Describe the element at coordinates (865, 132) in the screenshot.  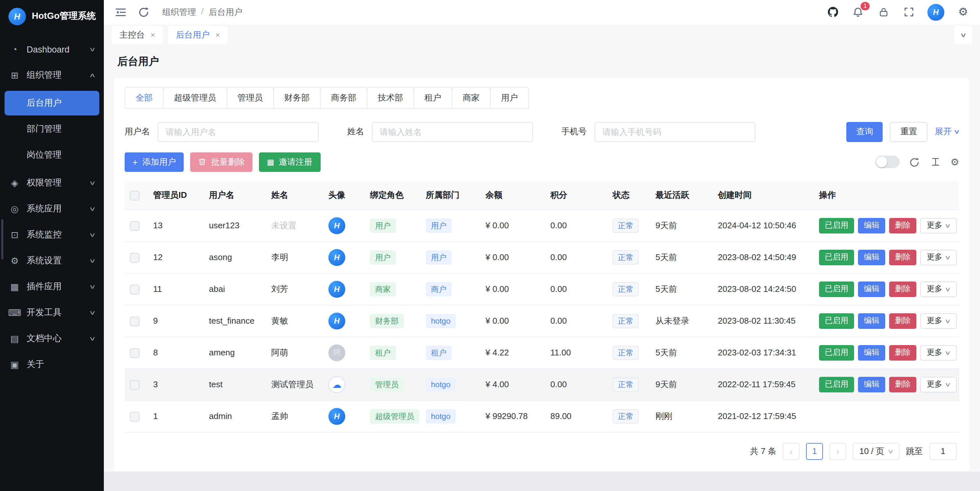
I see `search-button: 查询` at that location.